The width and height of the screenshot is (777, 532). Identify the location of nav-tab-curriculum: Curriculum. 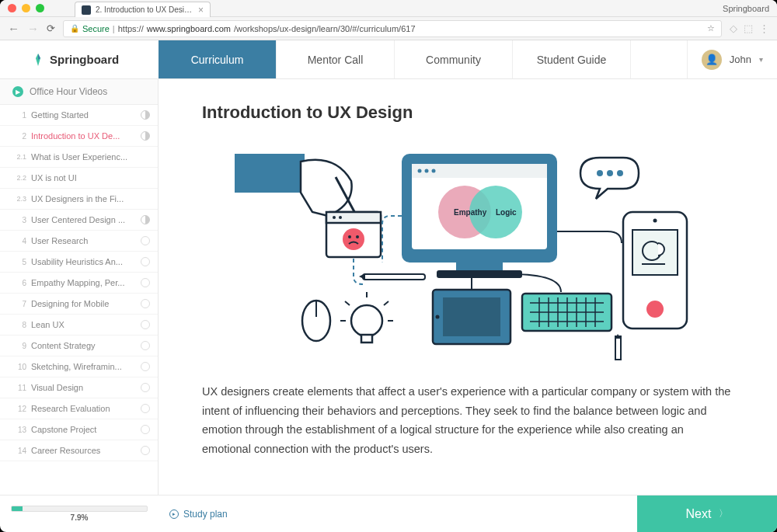
(218, 59).